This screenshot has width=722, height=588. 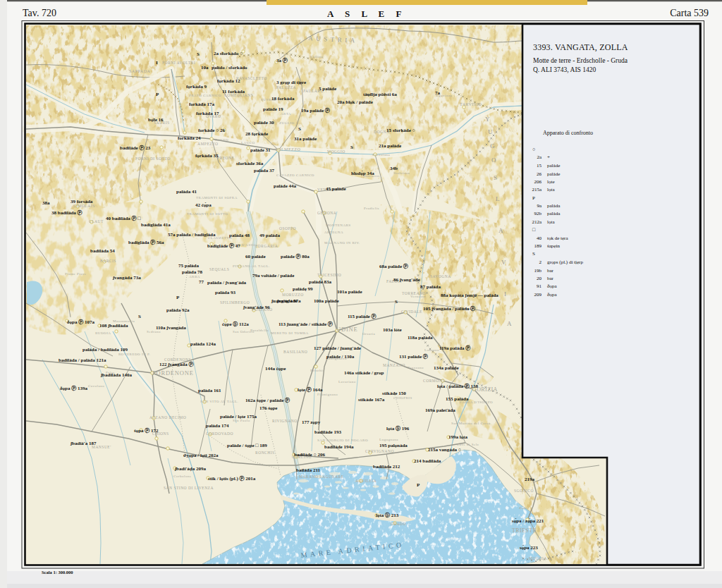 I want to click on svg-text: 2, so click(x=541, y=262).